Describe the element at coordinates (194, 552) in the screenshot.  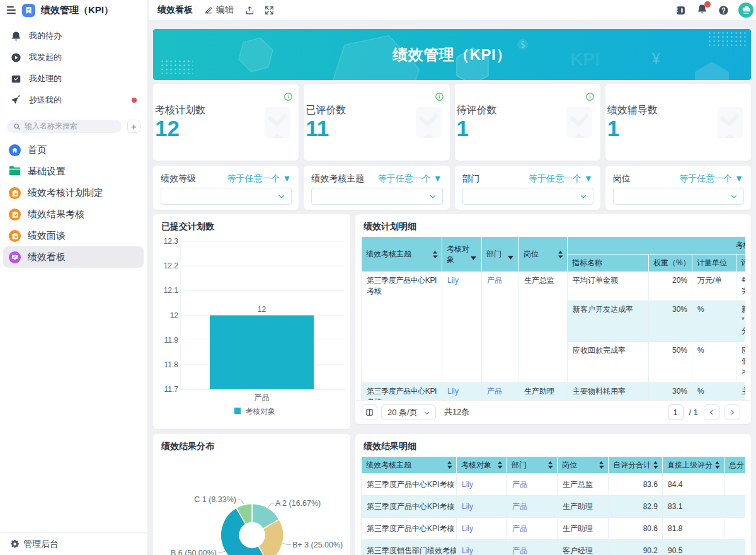
I see `svg-text: B 6 (50.00%)` at that location.